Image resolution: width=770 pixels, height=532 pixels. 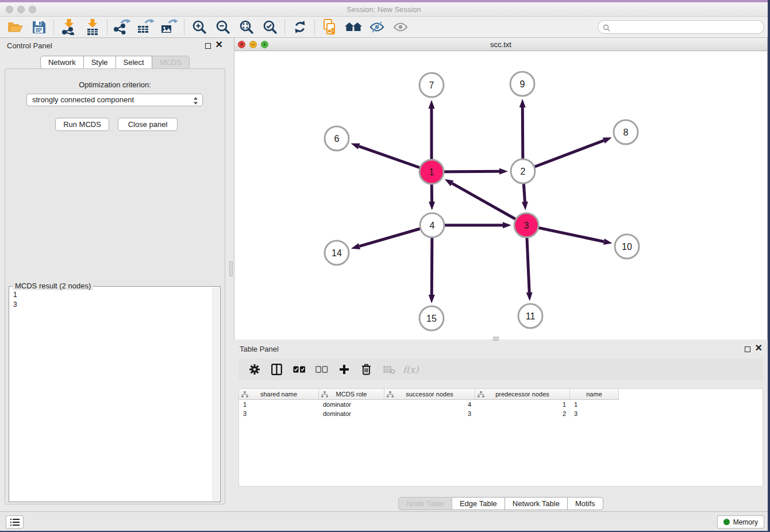 I want to click on tab-motifs: Motifs, so click(x=586, y=503).